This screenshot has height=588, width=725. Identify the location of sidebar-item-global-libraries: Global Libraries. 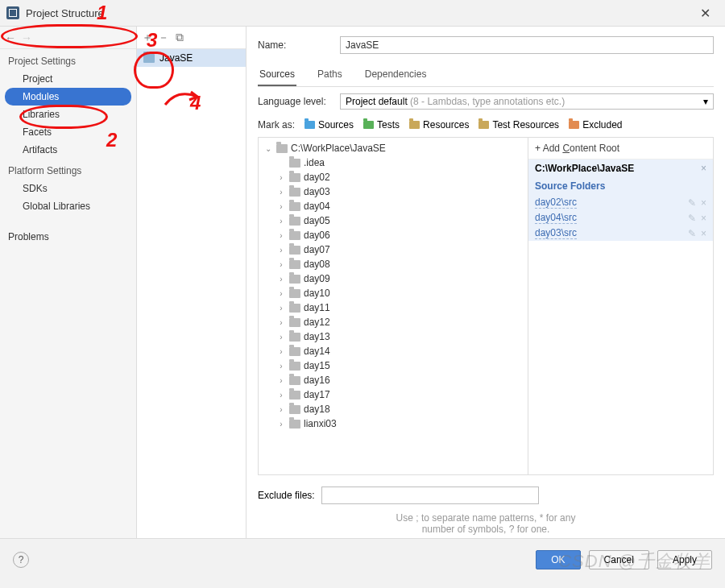
(68, 206).